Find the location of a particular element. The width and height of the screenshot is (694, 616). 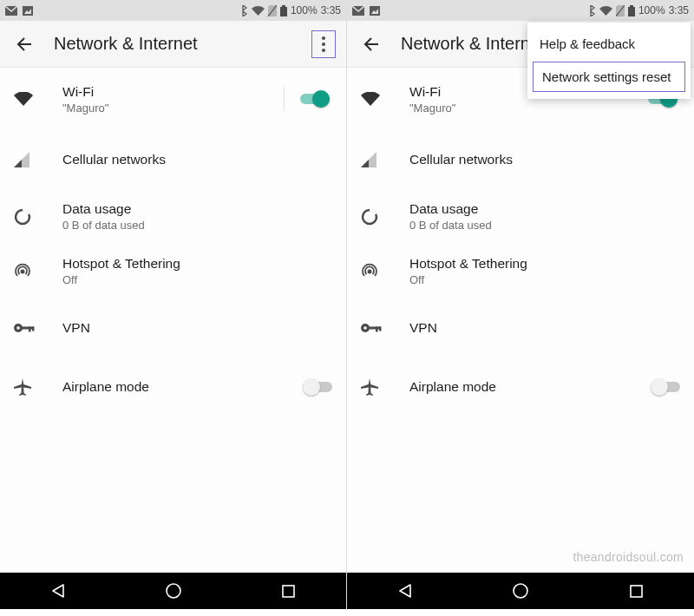

navigation-bar is located at coordinates (520, 591).